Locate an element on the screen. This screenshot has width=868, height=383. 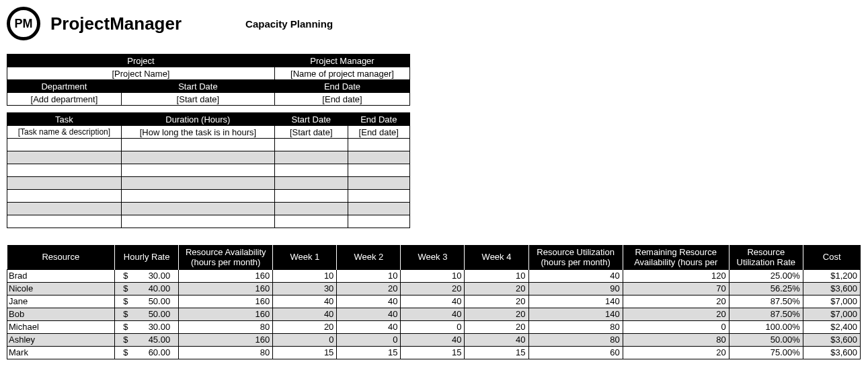
resource-w4: 10 is located at coordinates (496, 276).